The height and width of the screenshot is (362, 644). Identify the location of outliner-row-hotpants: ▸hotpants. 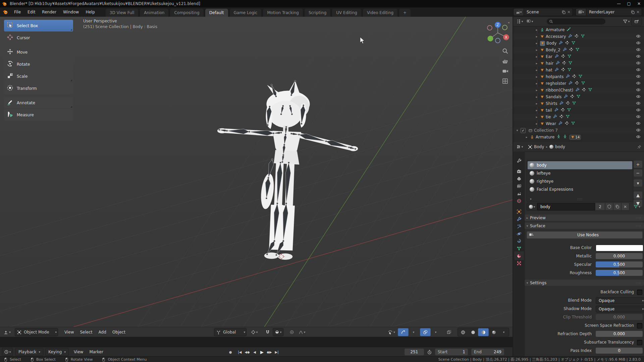
(579, 77).